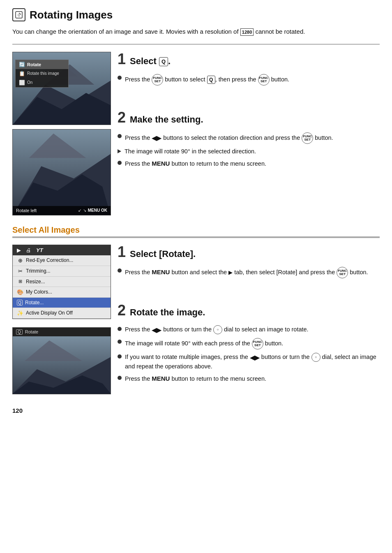 This screenshot has height=553, width=392. Describe the element at coordinates (42, 65) in the screenshot. I see `menu-item-rotate-icon: 🔄 Rotate` at that location.